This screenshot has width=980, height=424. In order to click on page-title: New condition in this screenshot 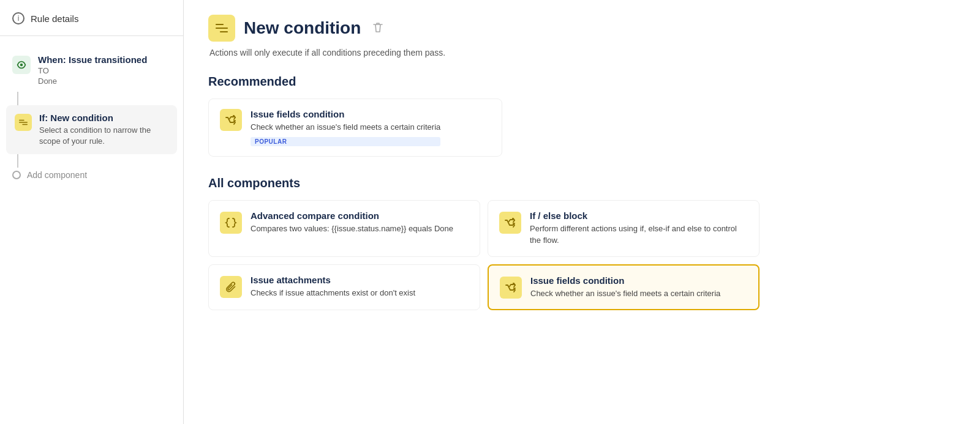, I will do `click(303, 28)`.